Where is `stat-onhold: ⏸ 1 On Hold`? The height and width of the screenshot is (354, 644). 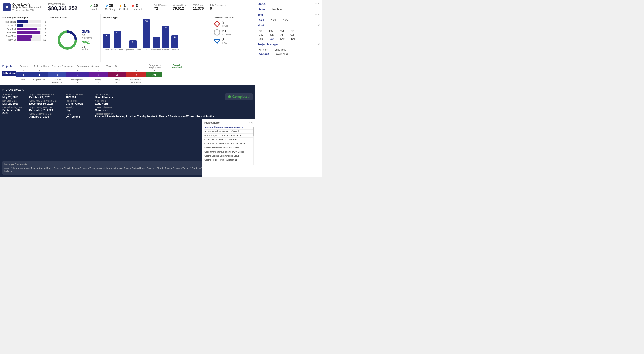 stat-onhold: ⏸ 1 On Hold is located at coordinates (124, 7).